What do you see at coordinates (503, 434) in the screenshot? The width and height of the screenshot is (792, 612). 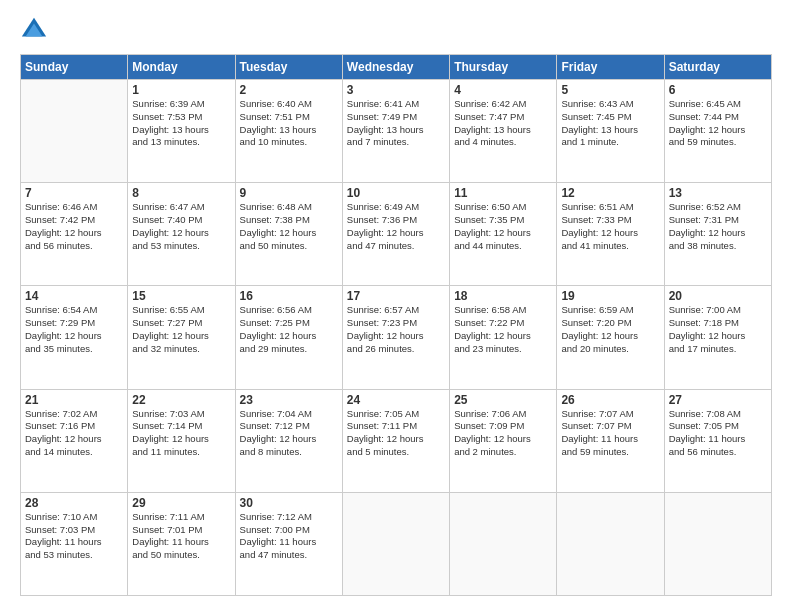 I see `day-info: Sunrise: 7:06 AMSunset: 7:09 PMDaylight:…` at bounding box center [503, 434].